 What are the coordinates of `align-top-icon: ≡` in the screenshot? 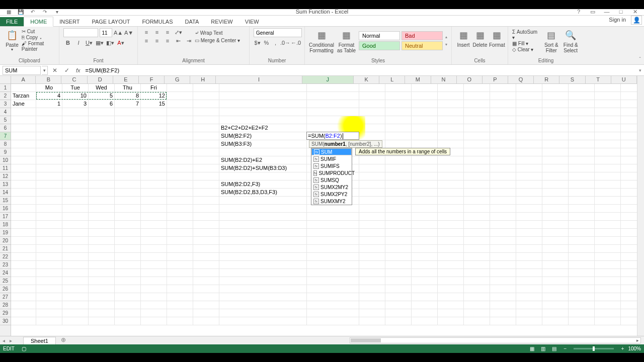 It's located at (146, 32).